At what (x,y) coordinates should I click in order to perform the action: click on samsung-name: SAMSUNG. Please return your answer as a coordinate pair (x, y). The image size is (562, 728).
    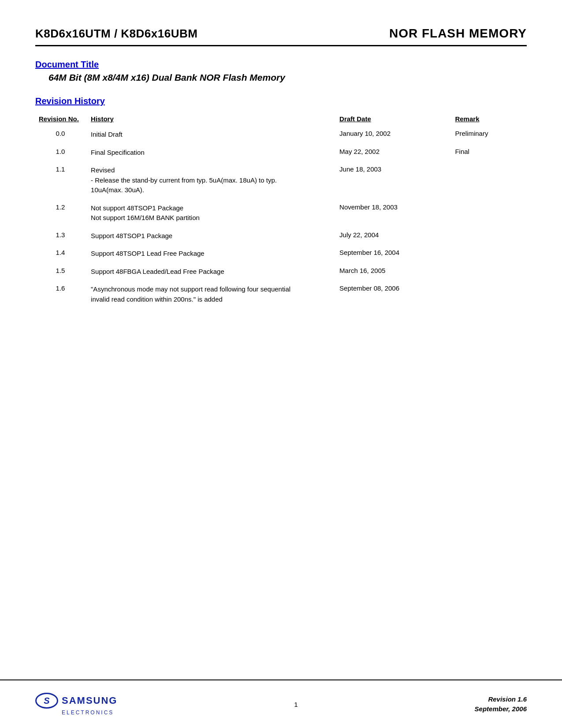
    Looking at the image, I should click on (89, 701).